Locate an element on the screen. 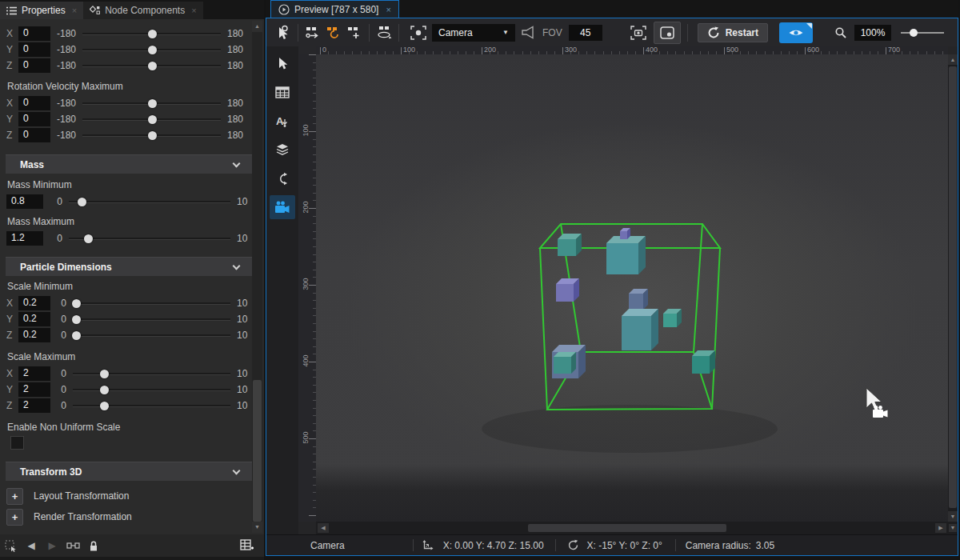  rotate-node-button is located at coordinates (334, 33).